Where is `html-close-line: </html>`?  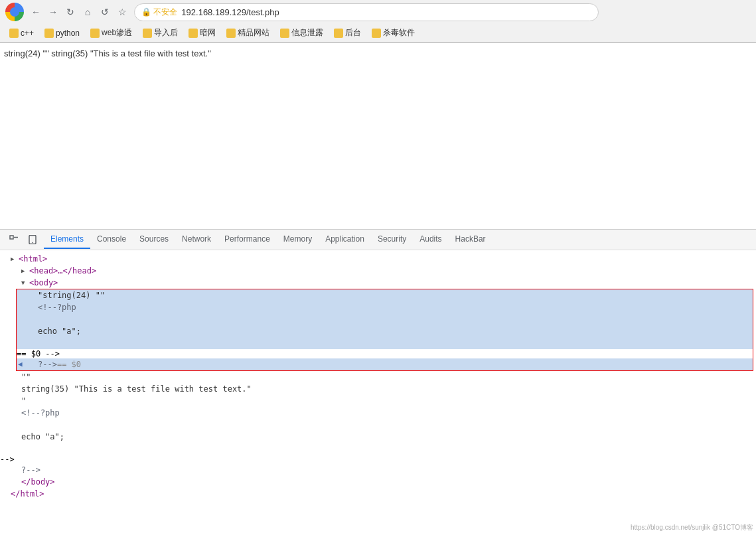
html-close-line: </html> is located at coordinates (378, 494).